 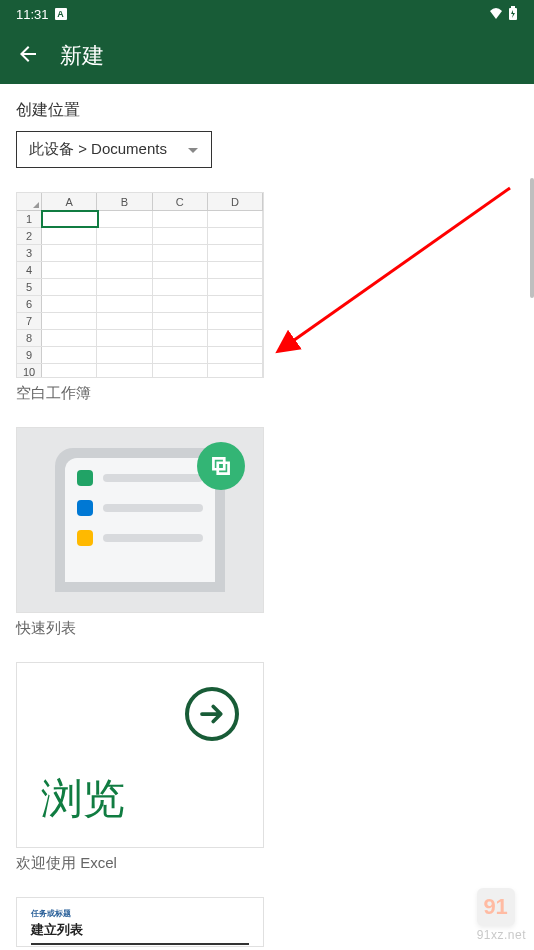 What do you see at coordinates (82, 56) in the screenshot?
I see `page-title: 新建` at bounding box center [82, 56].